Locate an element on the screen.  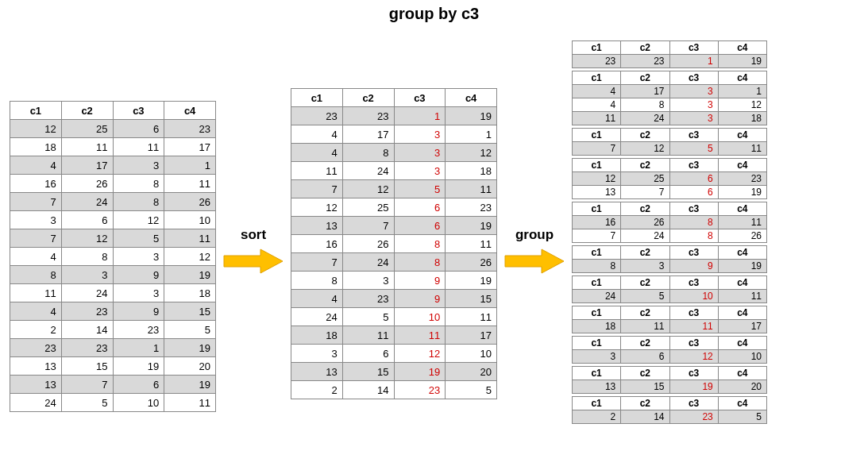
group-table: c1c2c3c4712511 is located at coordinates (669, 141).